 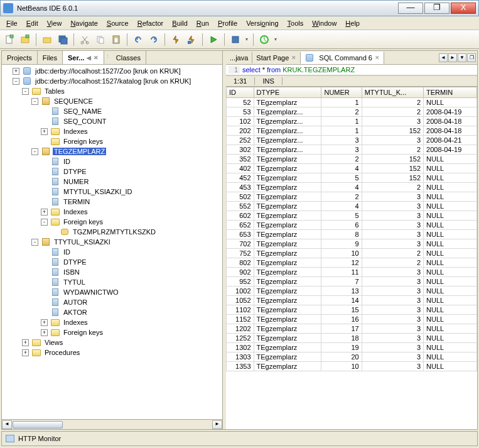 I want to click on menu-versioning: Versioning, so click(x=262, y=23).